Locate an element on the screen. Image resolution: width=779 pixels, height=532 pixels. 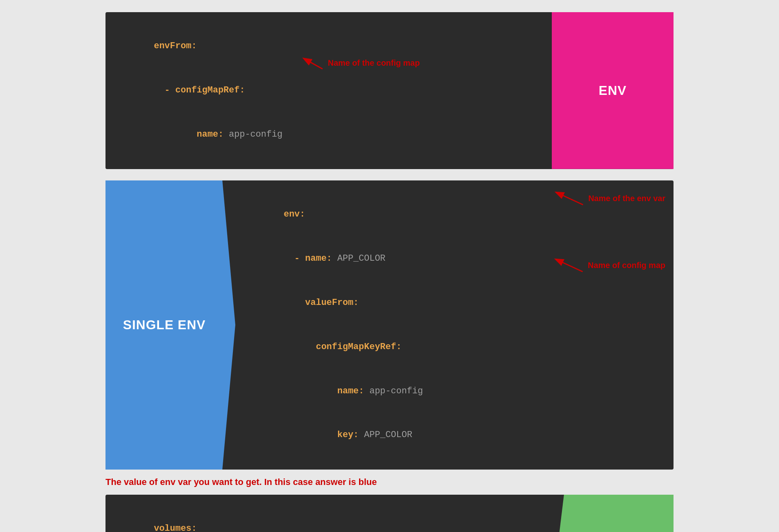
code-line-key: key: APP_COLOR is located at coordinates (454, 435).